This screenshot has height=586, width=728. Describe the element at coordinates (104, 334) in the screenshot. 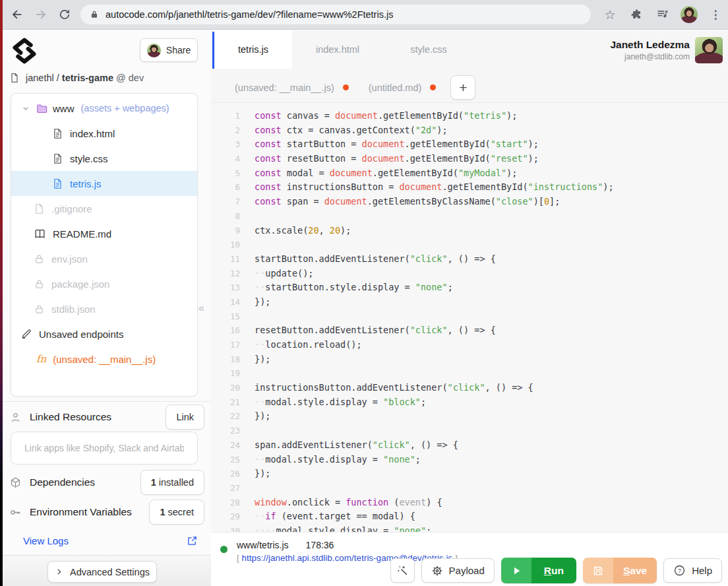

I see `tree-item-unsaved-endpoints: Unsaved endpoints` at that location.